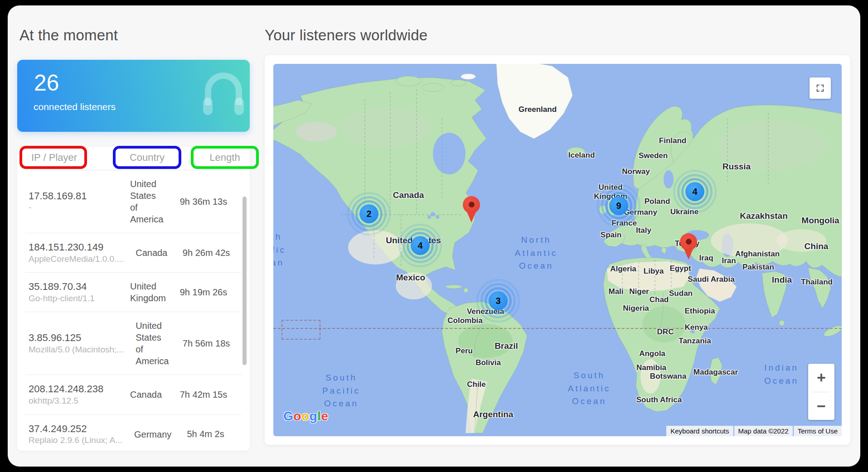 This screenshot has height=472, width=868. What do you see at coordinates (820, 88) in the screenshot?
I see `fullscreen-button` at bounding box center [820, 88].